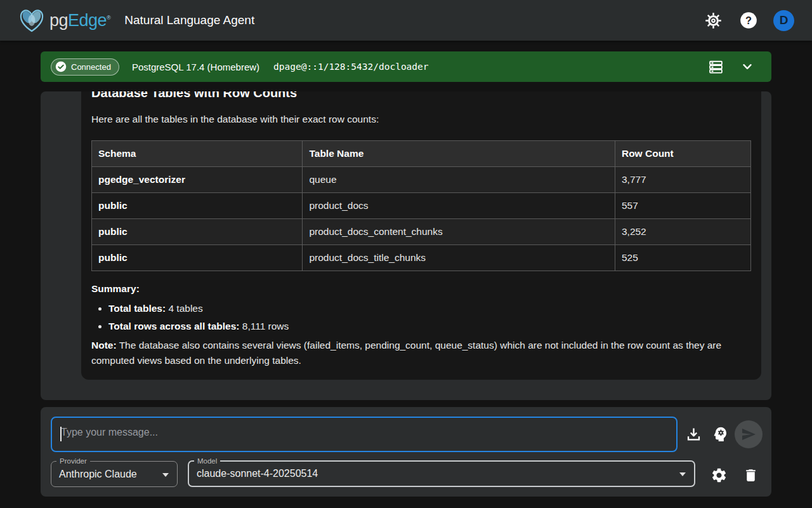 This screenshot has width=812, height=508. Describe the element at coordinates (713, 20) in the screenshot. I see `settings-button` at that location.